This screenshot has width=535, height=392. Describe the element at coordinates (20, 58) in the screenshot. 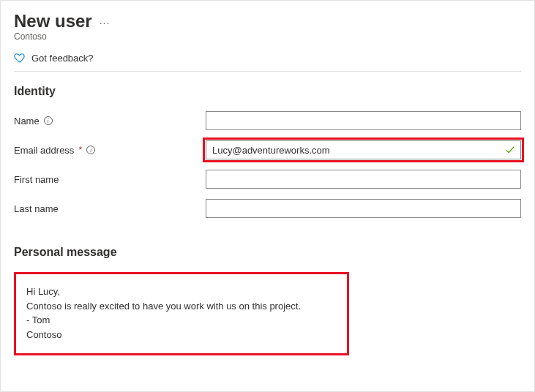

I see `heart-icon` at that location.